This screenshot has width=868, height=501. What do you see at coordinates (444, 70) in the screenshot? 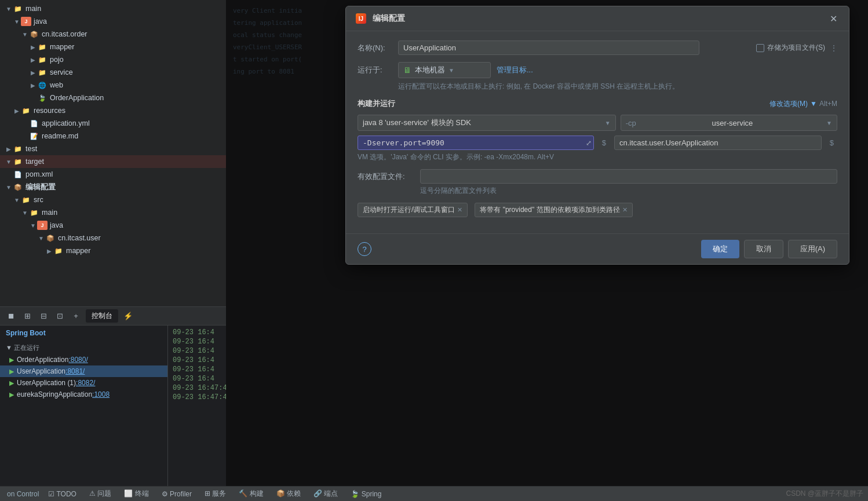
I see `run-at-select: 🖥 本地机器 ▼` at bounding box center [444, 70].